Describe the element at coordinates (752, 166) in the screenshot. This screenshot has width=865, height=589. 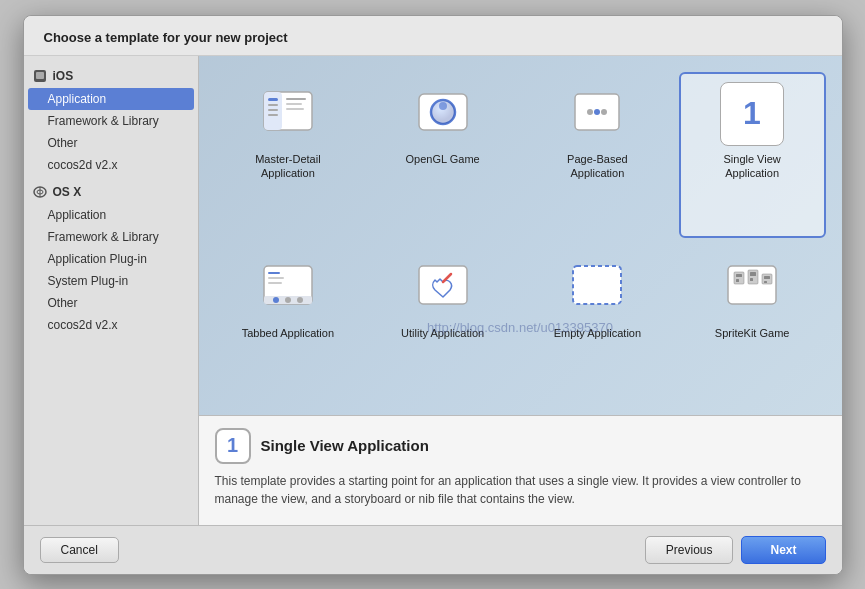
I see `single-view-label: Single ViewApplication` at that location.